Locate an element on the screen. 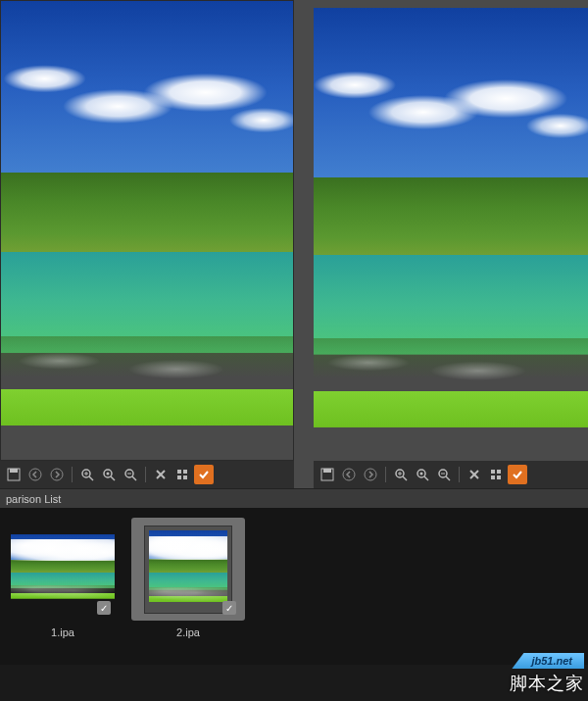  thumbnail-item: ✓ 2.ipa is located at coordinates (188, 578).